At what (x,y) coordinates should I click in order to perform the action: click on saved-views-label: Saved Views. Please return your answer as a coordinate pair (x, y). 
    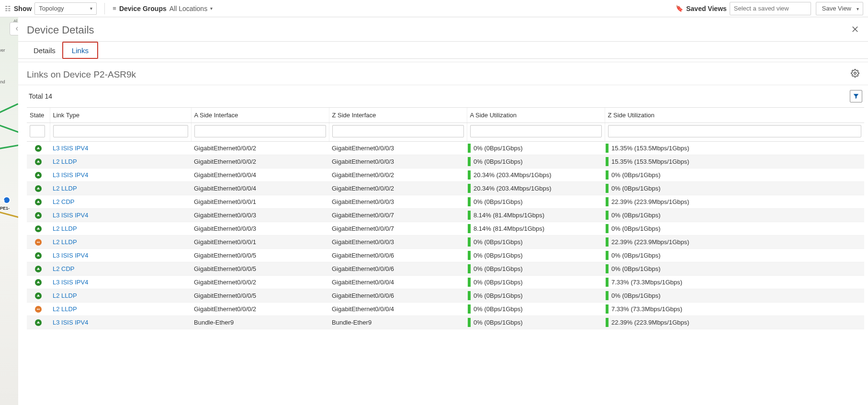
    Looking at the image, I should click on (707, 9).